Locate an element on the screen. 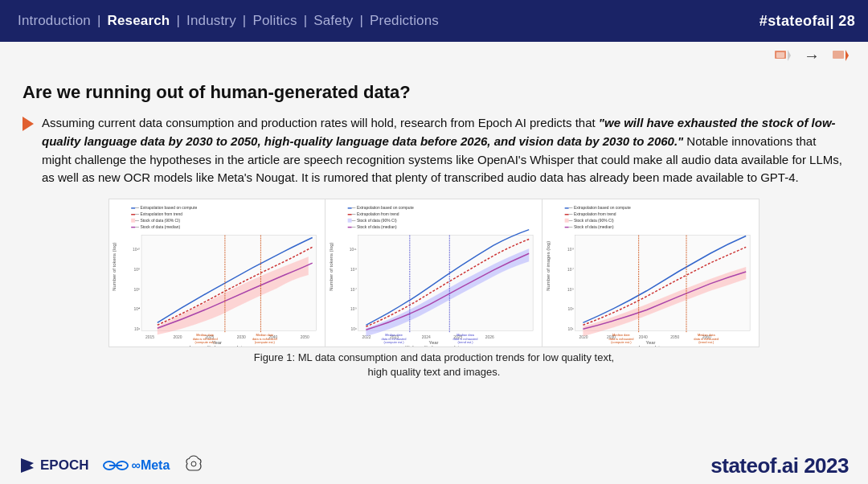 The width and height of the screenshot is (868, 484). svg-text: 10⁸ is located at coordinates (137, 270).